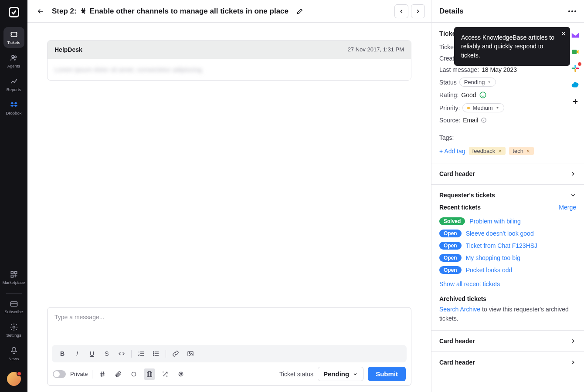 This screenshot has width=584, height=392. I want to click on status-row: Status Pending, so click(508, 82).